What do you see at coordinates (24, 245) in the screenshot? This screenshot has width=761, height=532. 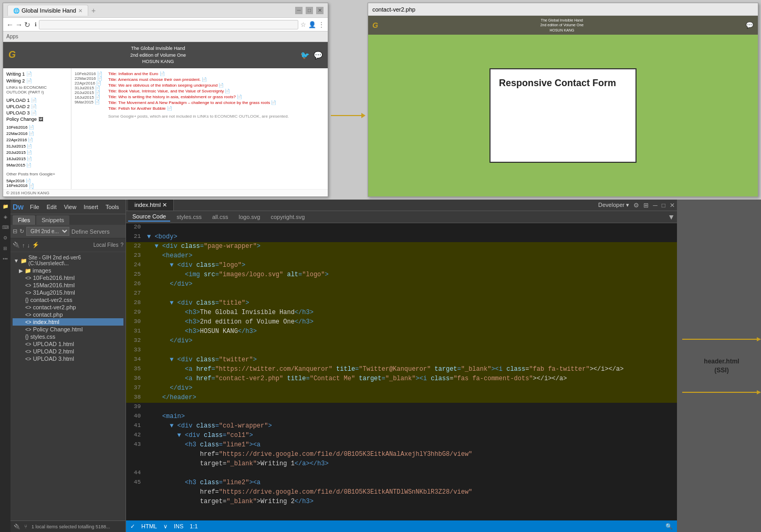 I see `upload-btn: ↑` at bounding box center [24, 245].